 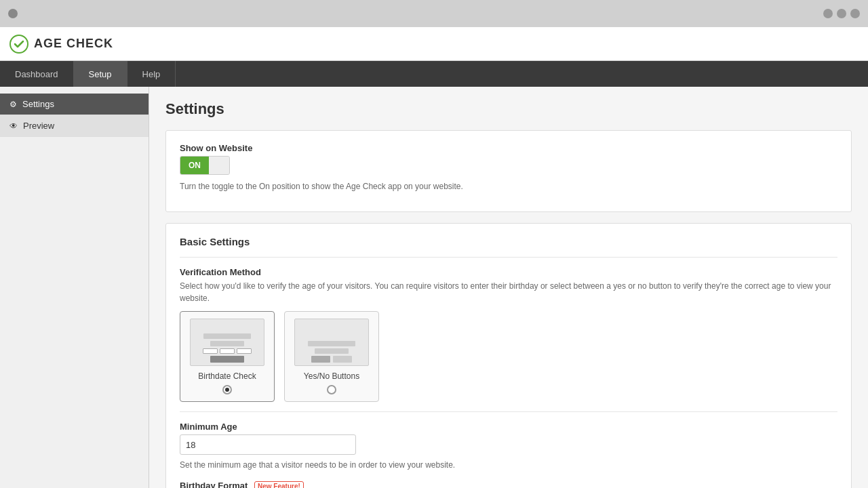 I want to click on birthday-format-label: Birthday Format New Feature!, so click(x=509, y=484).